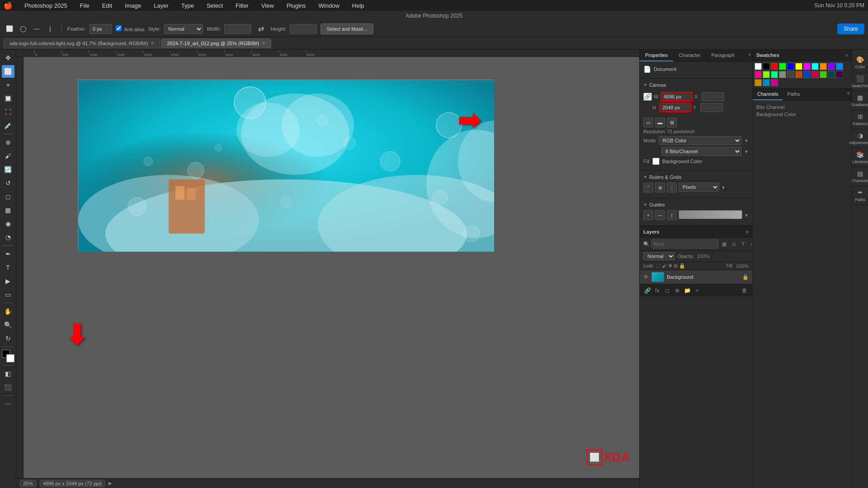 This screenshot has width=868, height=488. I want to click on filter-pixel-btn: ▦, so click(724, 244).